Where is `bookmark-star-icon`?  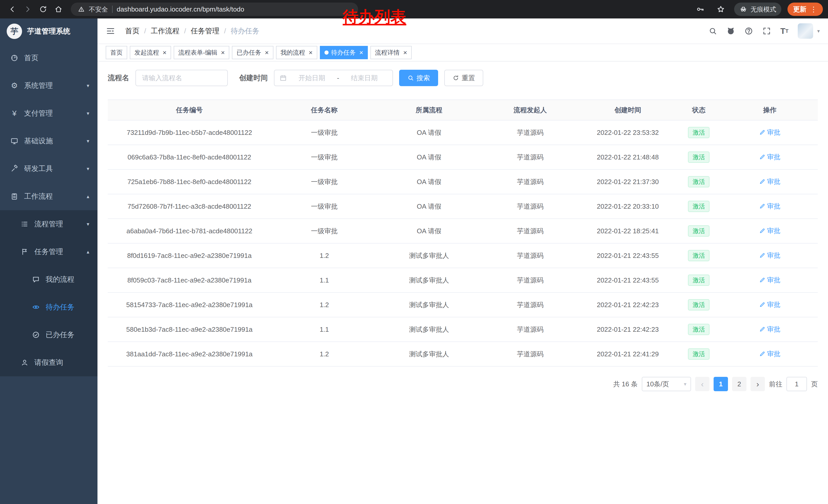 bookmark-star-icon is located at coordinates (721, 9).